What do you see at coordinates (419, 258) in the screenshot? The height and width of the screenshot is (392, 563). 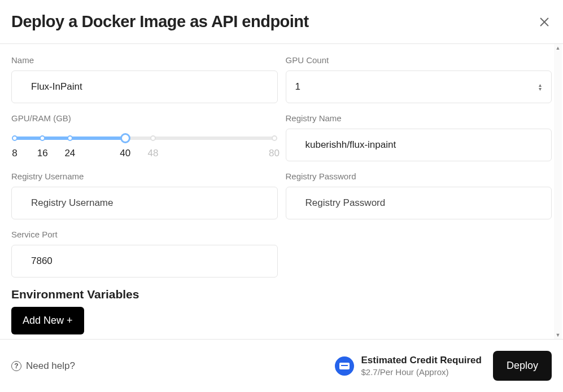 I see `empty-cell` at bounding box center [419, 258].